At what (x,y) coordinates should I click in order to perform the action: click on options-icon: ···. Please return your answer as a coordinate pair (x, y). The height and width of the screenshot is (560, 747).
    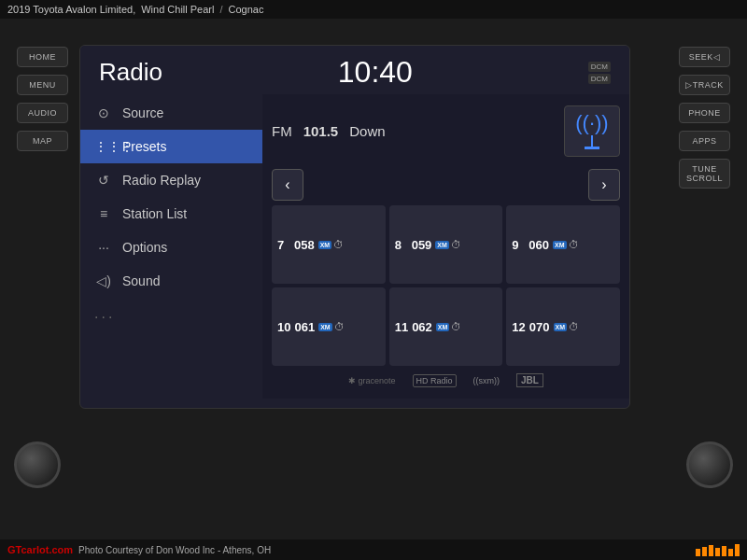
    Looking at the image, I should click on (104, 247).